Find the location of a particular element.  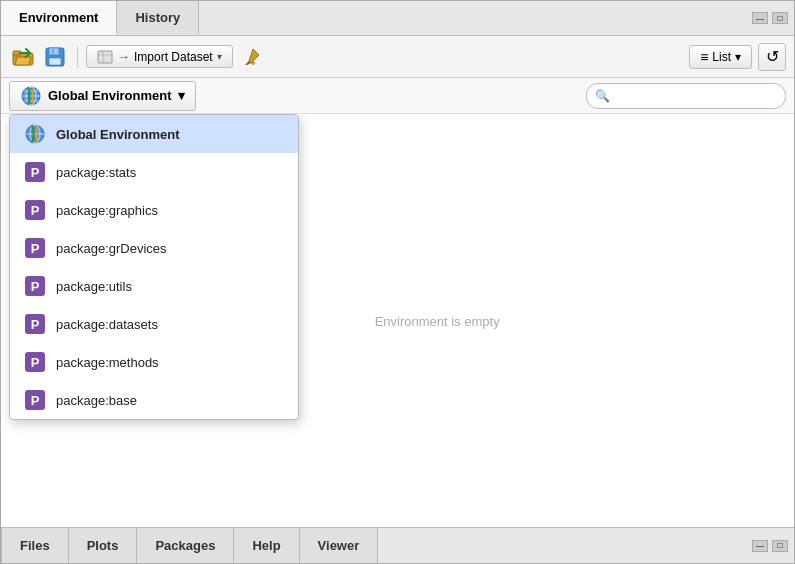

package-icon-utils: P is located at coordinates (35, 286).